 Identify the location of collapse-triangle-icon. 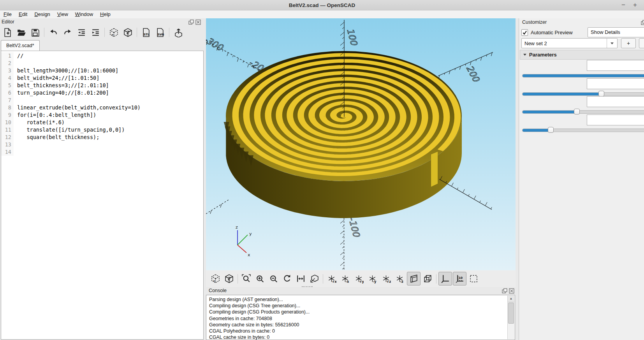
(525, 55).